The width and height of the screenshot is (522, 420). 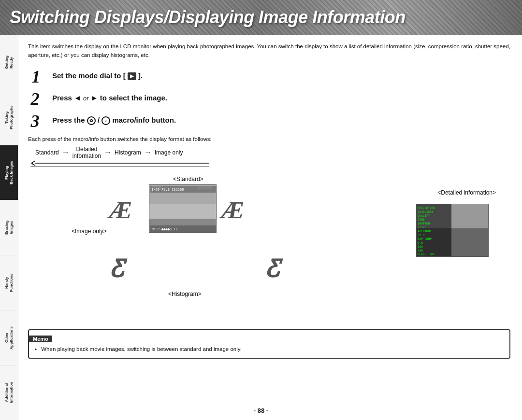 I want to click on flow-label-standard: Standard, so click(x=47, y=153).